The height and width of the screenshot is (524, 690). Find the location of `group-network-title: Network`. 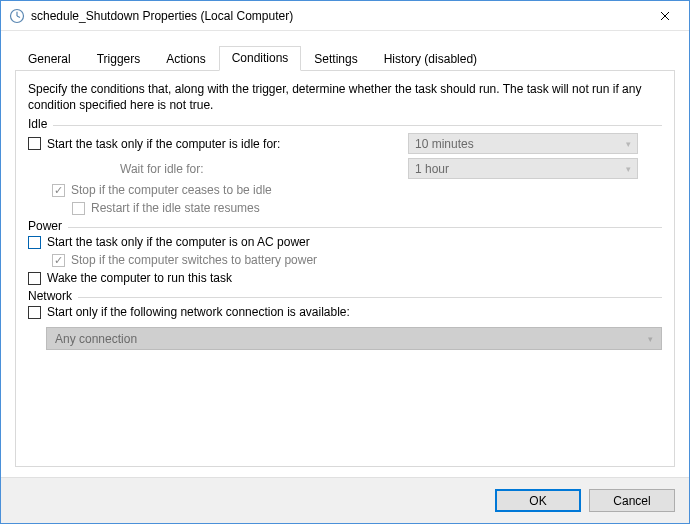

group-network-title: Network is located at coordinates (53, 296).